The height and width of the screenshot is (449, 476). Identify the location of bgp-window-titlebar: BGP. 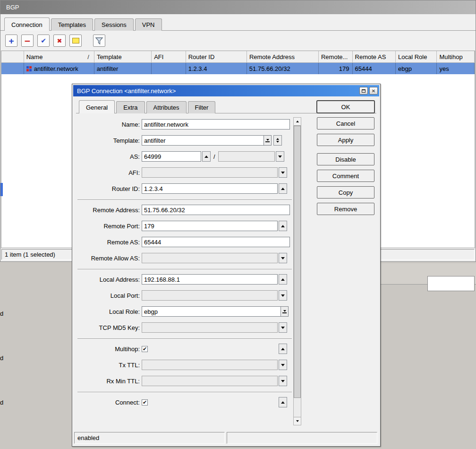
(238, 8).